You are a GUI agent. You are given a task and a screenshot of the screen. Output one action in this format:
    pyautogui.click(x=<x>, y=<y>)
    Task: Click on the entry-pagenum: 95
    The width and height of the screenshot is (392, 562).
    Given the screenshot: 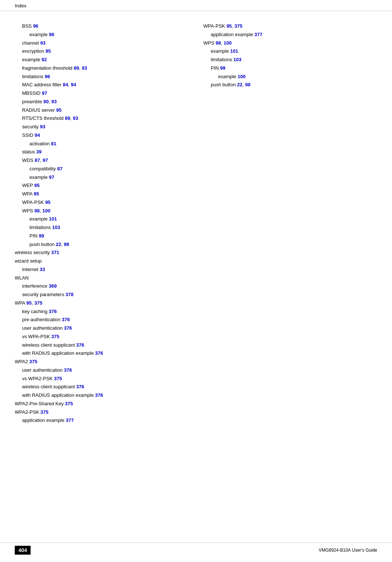 What is the action you would take?
    pyautogui.click(x=229, y=26)
    